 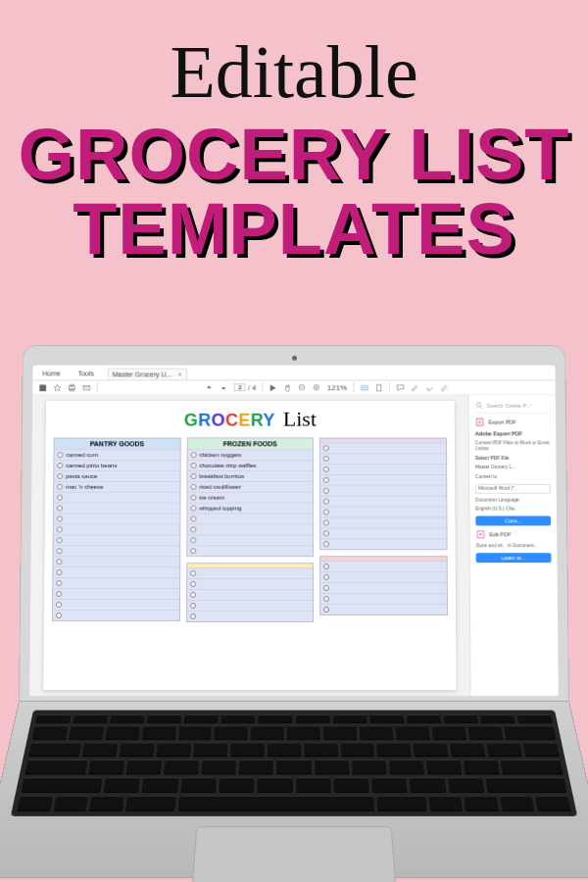 What do you see at coordinates (147, 374) in the screenshot?
I see `tab-document: Master Grocery Li... ×` at bounding box center [147, 374].